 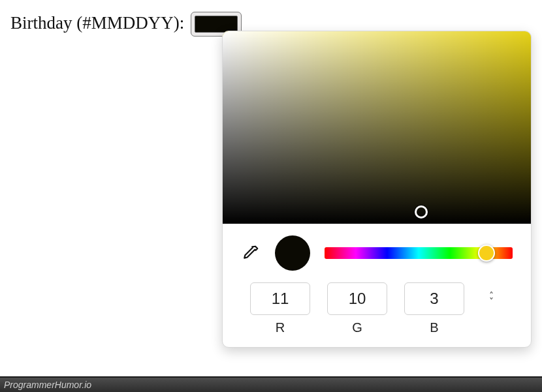 I want to click on rgb-inputs-row, so click(x=377, y=299).